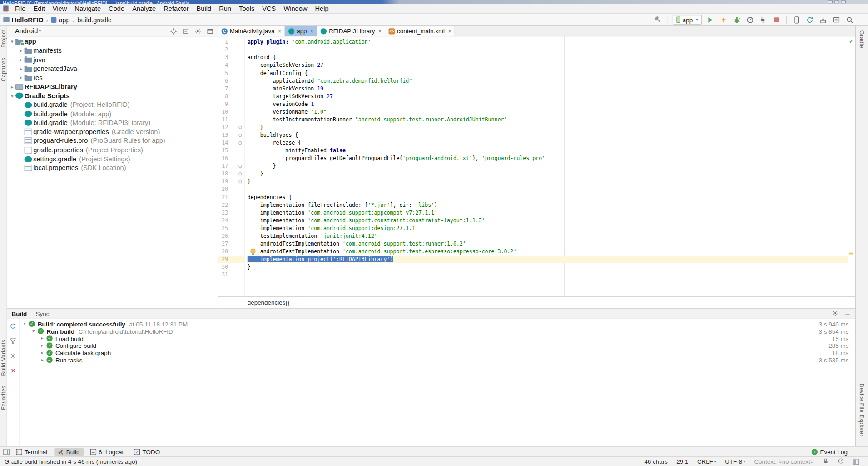 The width and height of the screenshot is (868, 466). I want to click on inspection-status-icon: ✓, so click(851, 41).